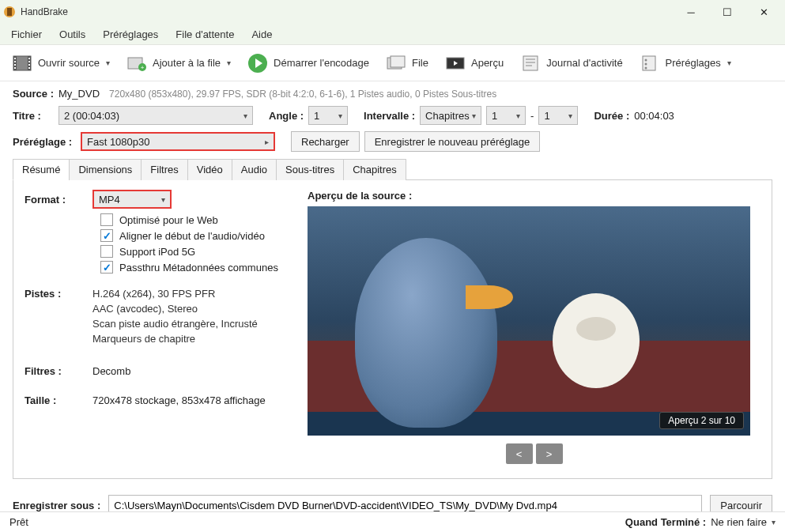 This screenshot has height=532, width=785. I want to click on interval-label: Intervalle :, so click(389, 115).